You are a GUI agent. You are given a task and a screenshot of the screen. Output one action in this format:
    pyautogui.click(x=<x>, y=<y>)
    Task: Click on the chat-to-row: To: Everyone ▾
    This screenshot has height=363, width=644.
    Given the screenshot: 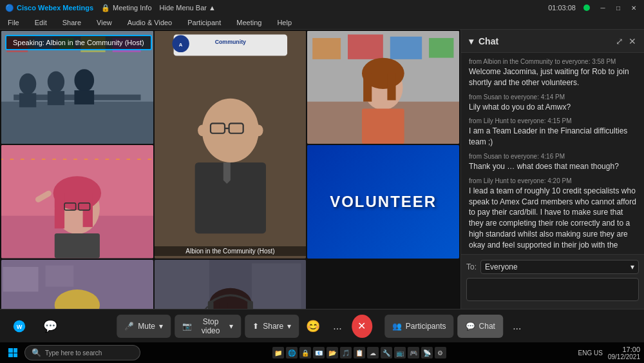 What is the action you would take?
    pyautogui.click(x=553, y=267)
    